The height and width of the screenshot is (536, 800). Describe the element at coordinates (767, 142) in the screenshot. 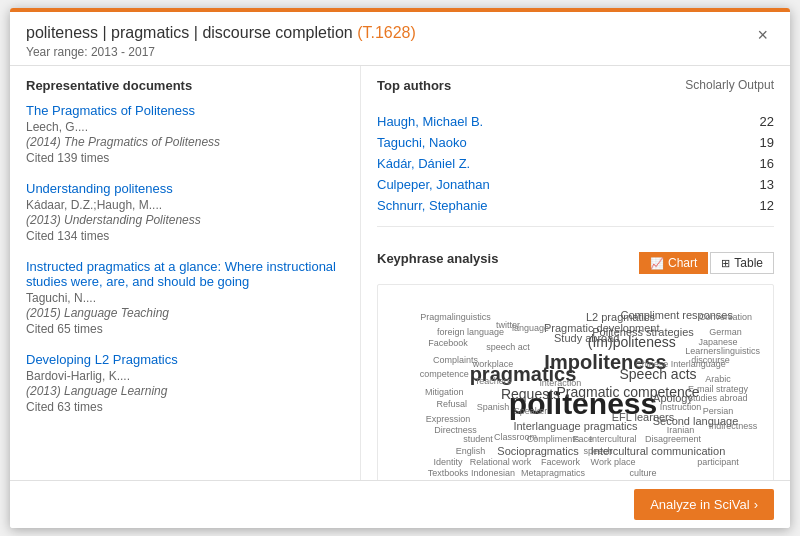

I see `author-count-2: 19` at that location.